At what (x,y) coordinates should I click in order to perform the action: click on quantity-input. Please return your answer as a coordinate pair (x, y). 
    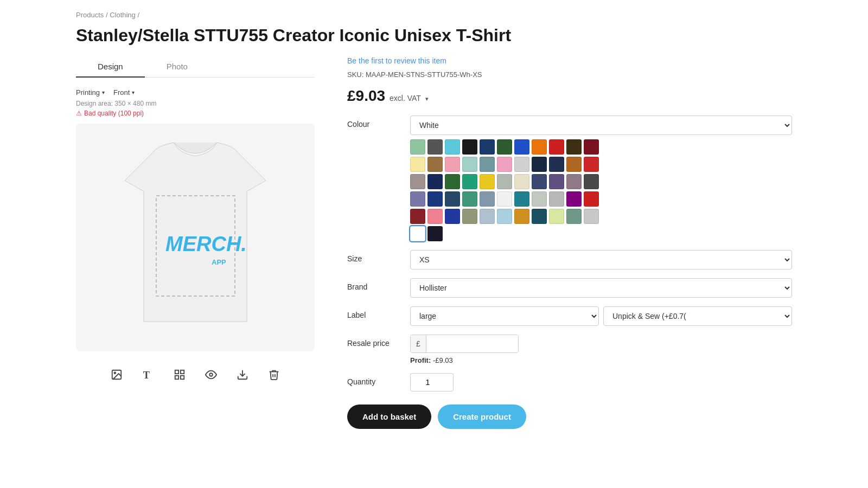
    Looking at the image, I should click on (432, 382).